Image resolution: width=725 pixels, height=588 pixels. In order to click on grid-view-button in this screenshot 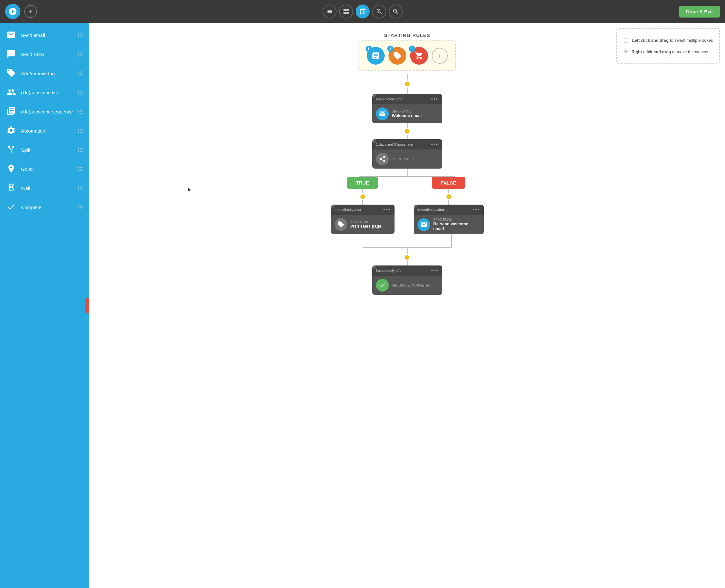, I will do `click(346, 12)`.